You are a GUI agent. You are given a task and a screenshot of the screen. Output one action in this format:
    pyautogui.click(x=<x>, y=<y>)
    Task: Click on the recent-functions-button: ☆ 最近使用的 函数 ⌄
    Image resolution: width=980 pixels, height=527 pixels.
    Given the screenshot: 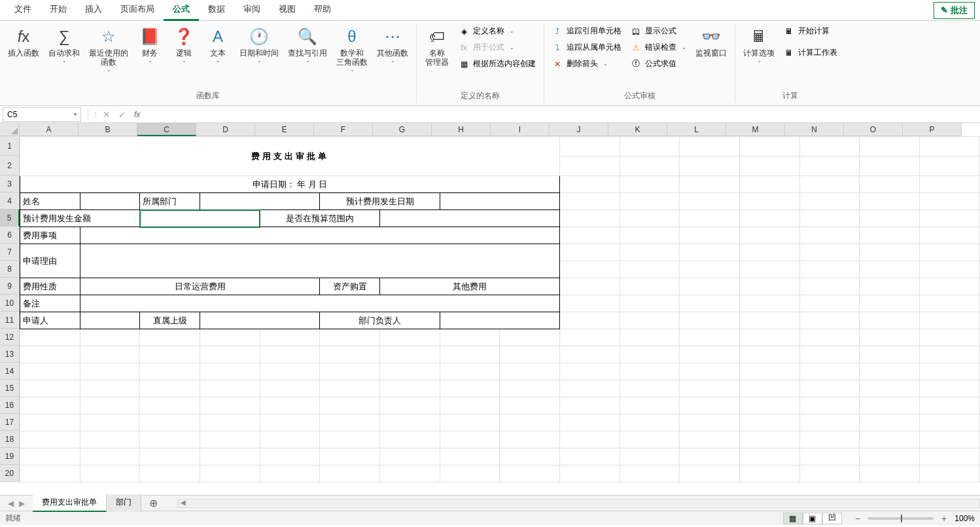 What is the action you would take?
    pyautogui.click(x=109, y=50)
    